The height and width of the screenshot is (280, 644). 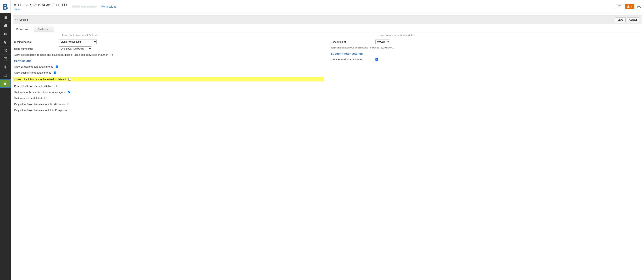 What do you see at coordinates (55, 73) in the screenshot?
I see `checkbox-perm-public-links` at bounding box center [55, 73].